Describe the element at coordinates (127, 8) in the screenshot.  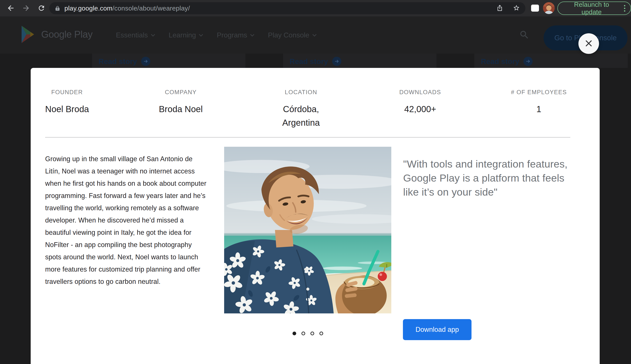
I see `url-text: play.google.com/console/about/weareplay/` at that location.